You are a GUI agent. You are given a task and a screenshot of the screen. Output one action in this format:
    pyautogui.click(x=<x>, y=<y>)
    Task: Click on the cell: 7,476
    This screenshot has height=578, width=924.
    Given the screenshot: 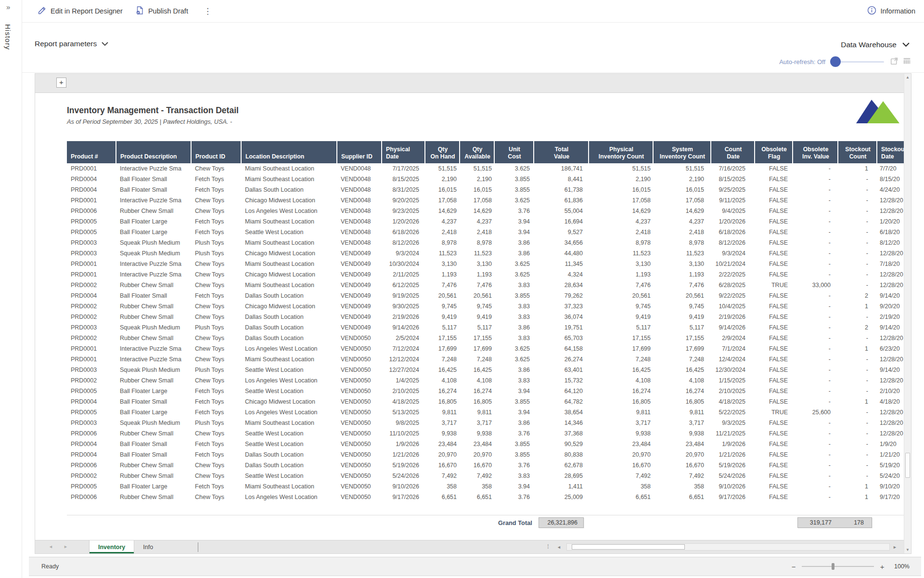 What is the action you would take?
    pyautogui.click(x=442, y=285)
    